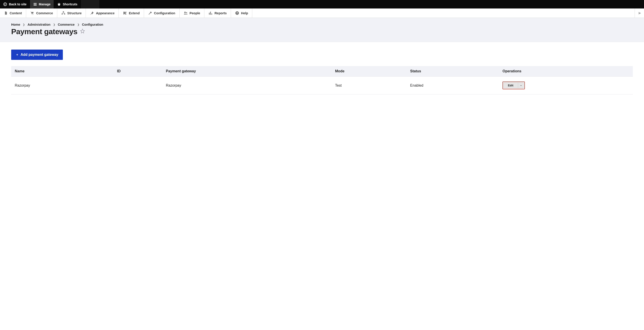  What do you see at coordinates (37, 55) in the screenshot?
I see `add-payment-gateway-button: ＋ Add payment gateway` at bounding box center [37, 55].